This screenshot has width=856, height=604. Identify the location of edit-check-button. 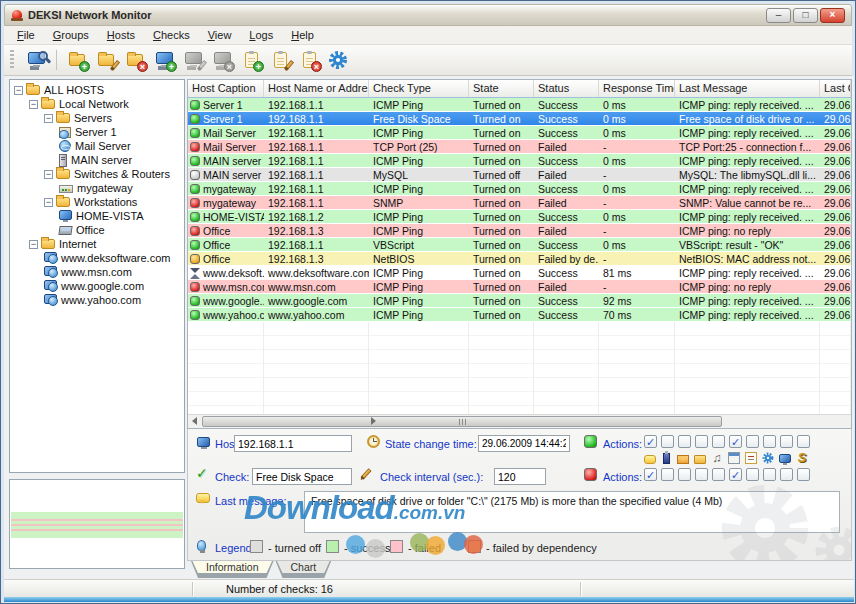
(280, 60).